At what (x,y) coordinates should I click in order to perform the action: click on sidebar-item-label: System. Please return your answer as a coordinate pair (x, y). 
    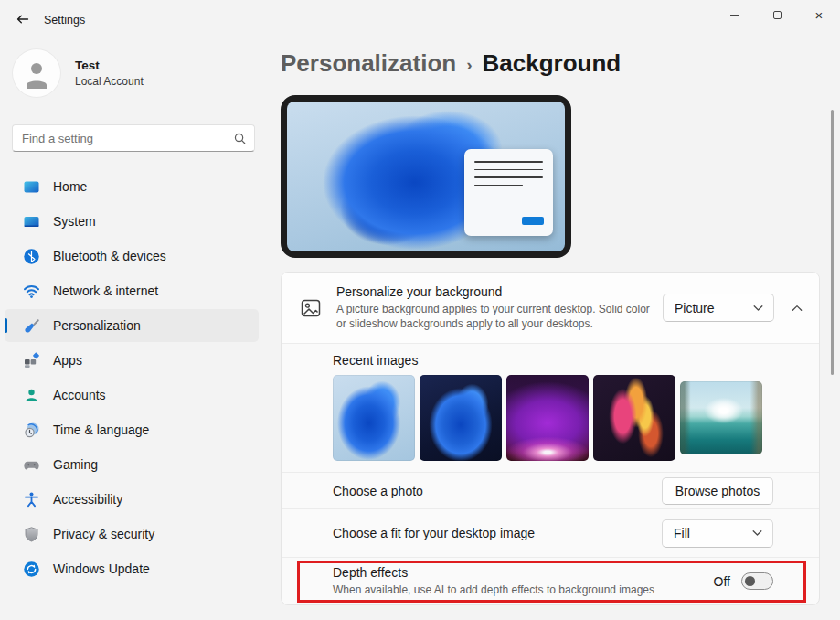
    Looking at the image, I should click on (75, 221).